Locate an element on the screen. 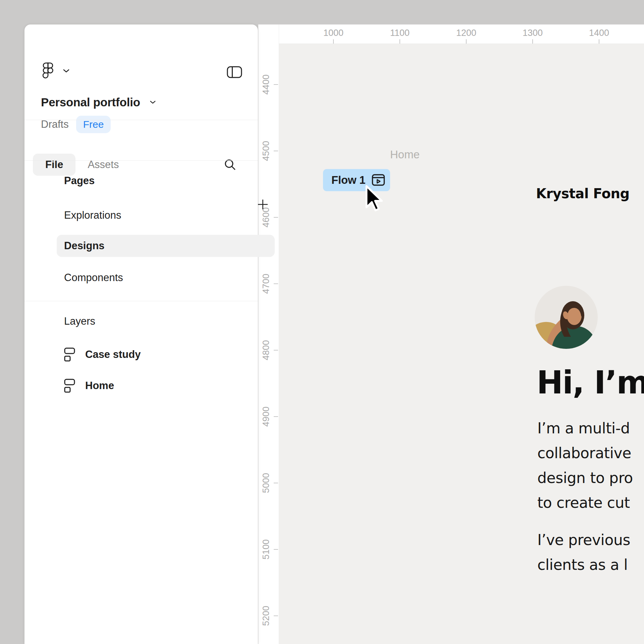 Image resolution: width=644 pixels, height=644 pixels. sidebar-item-components: Components is located at coordinates (166, 278).